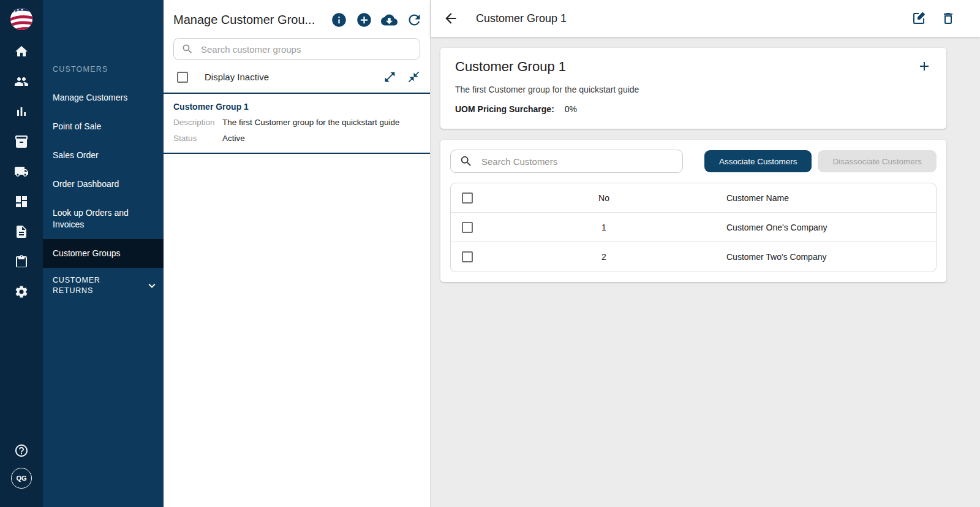 This screenshot has width=980, height=507. What do you see at coordinates (299, 82) in the screenshot?
I see `display-inactive-row: Display Inactive` at bounding box center [299, 82].